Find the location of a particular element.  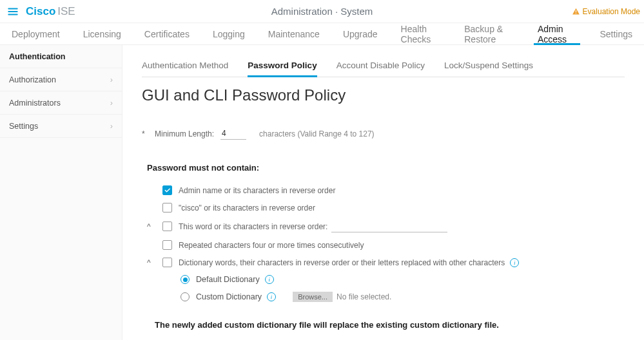

subtab-password-policy: Password Policy is located at coordinates (282, 67).